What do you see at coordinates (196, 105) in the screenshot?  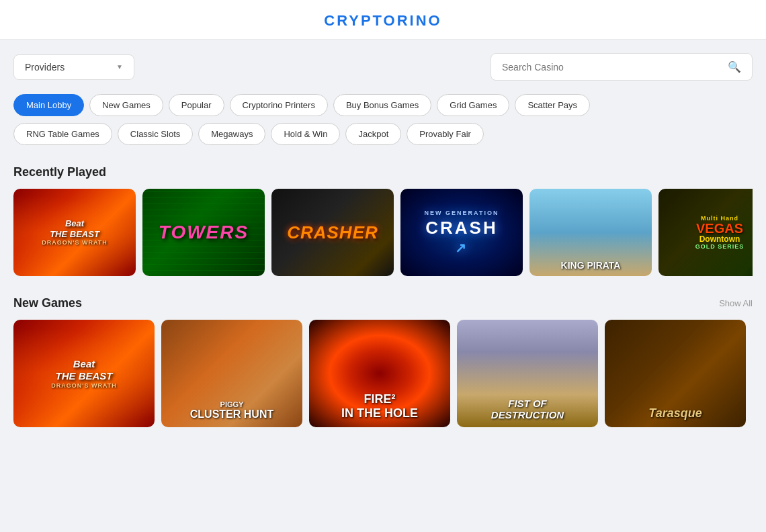 I see `filter-btn-popular: Popular` at bounding box center [196, 105].